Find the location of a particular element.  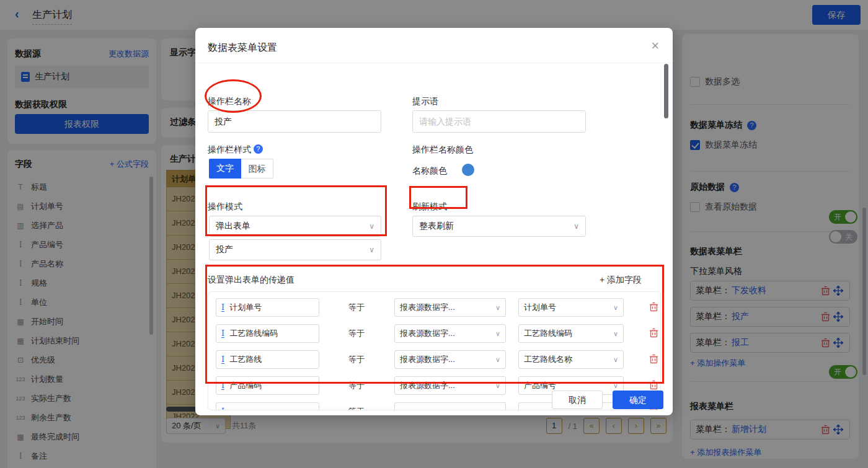

name-color-label: 名称颜色 is located at coordinates (430, 171).